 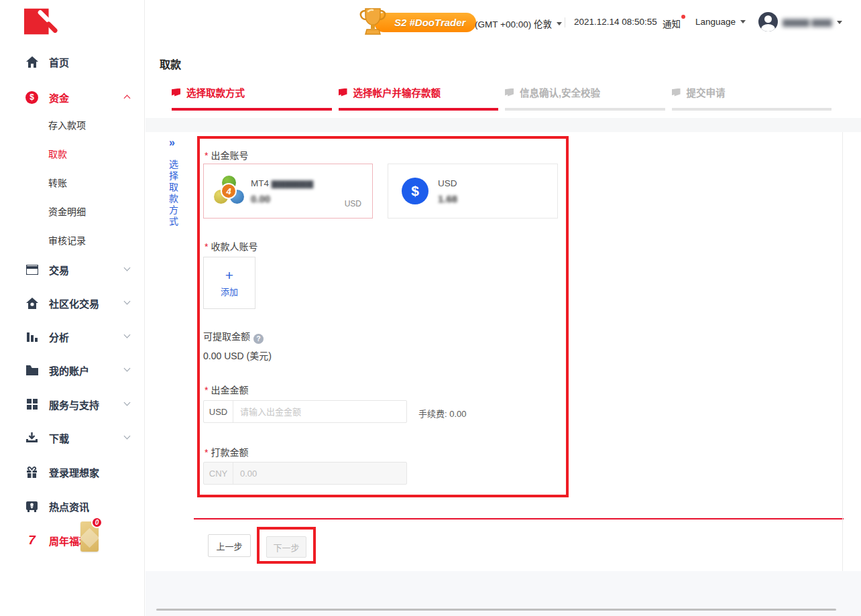 I want to click on withdraw-amount-group: USD, so click(x=305, y=412).